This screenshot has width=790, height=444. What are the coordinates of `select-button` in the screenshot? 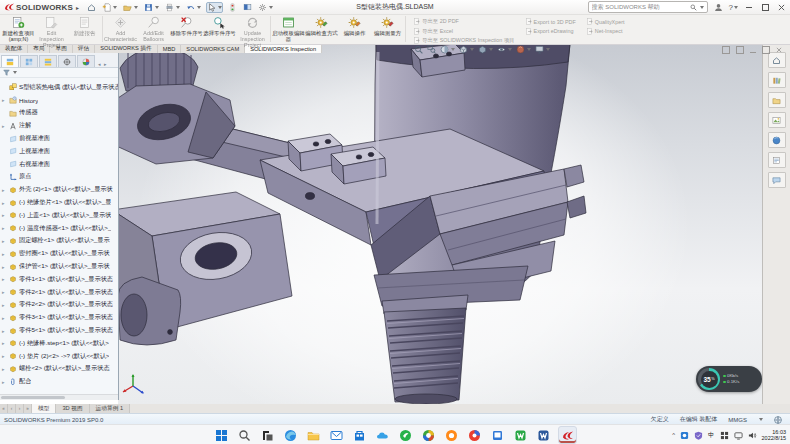 It's located at (214, 8).